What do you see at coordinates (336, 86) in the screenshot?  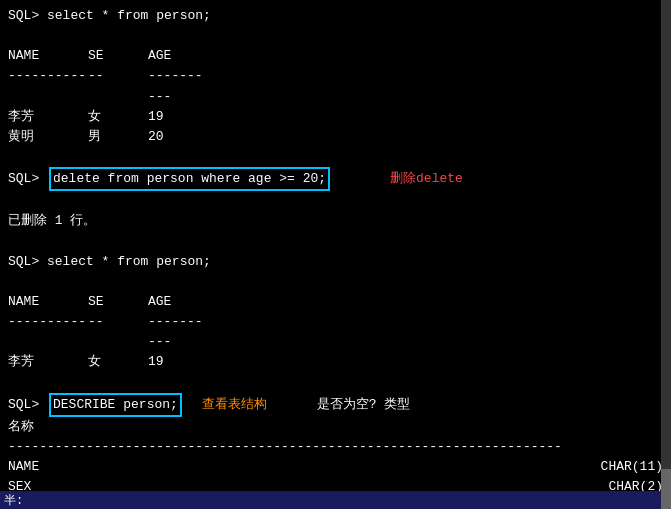 I see `table-sep1: ---------- -- ----------` at bounding box center [336, 86].